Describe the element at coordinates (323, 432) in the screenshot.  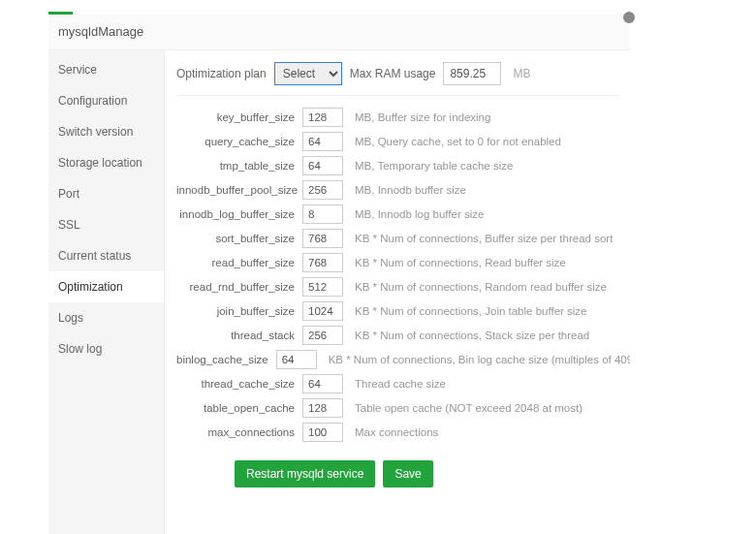
I see `param-input-max_connections` at that location.